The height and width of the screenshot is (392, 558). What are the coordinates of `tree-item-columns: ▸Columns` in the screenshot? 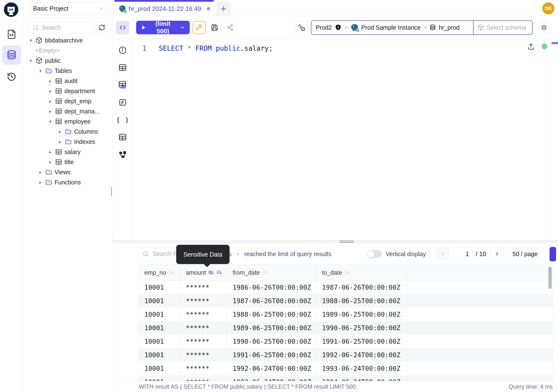 It's located at (68, 131).